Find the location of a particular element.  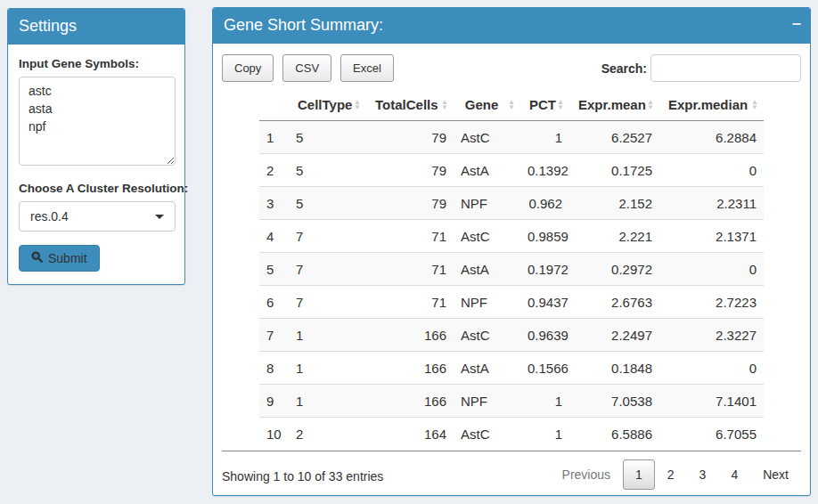

column-header-expr-median: Expr.median▲▼ is located at coordinates (711, 105).